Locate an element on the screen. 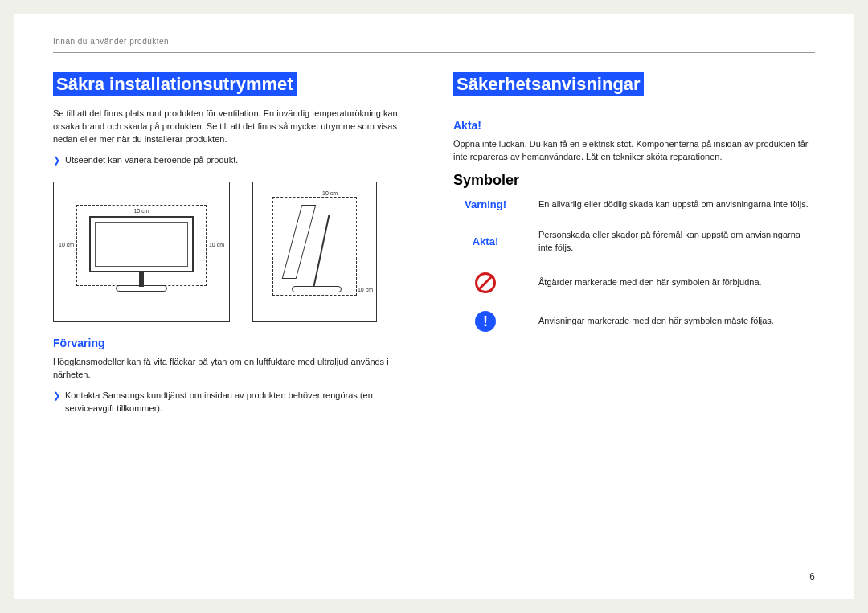  dist-label-left: 10 cm is located at coordinates (66, 244).